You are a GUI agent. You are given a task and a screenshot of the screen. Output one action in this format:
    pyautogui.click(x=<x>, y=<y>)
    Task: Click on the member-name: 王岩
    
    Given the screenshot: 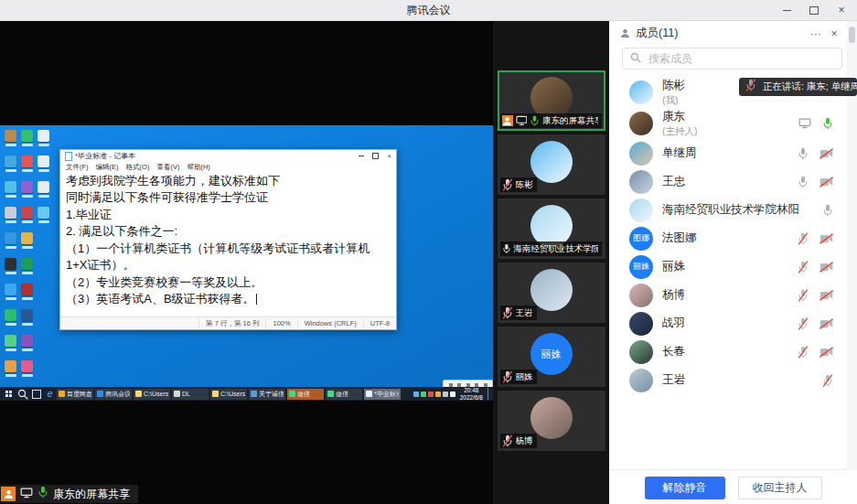 What is the action you would take?
    pyautogui.click(x=673, y=381)
    